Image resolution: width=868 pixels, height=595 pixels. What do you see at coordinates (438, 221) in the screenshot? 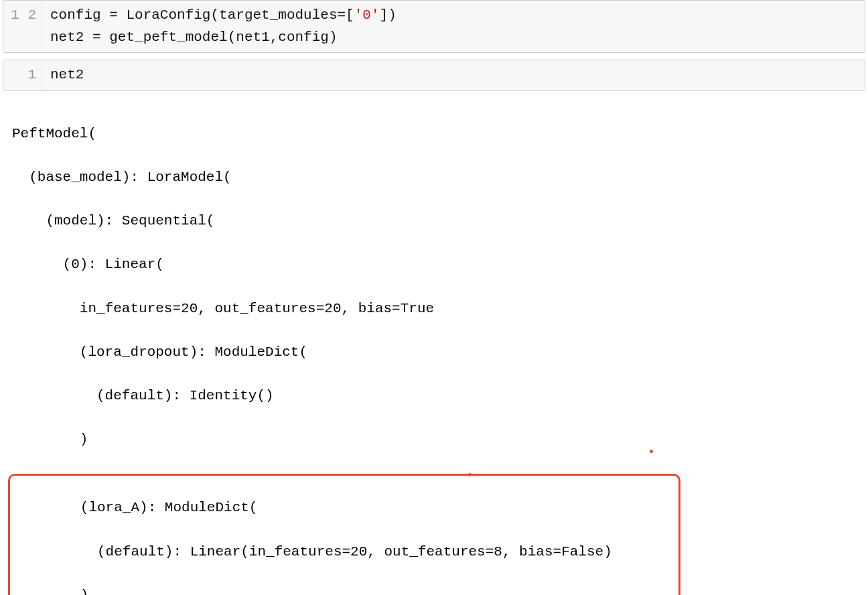
I see `output-line: (model): Sequential(` at bounding box center [438, 221].